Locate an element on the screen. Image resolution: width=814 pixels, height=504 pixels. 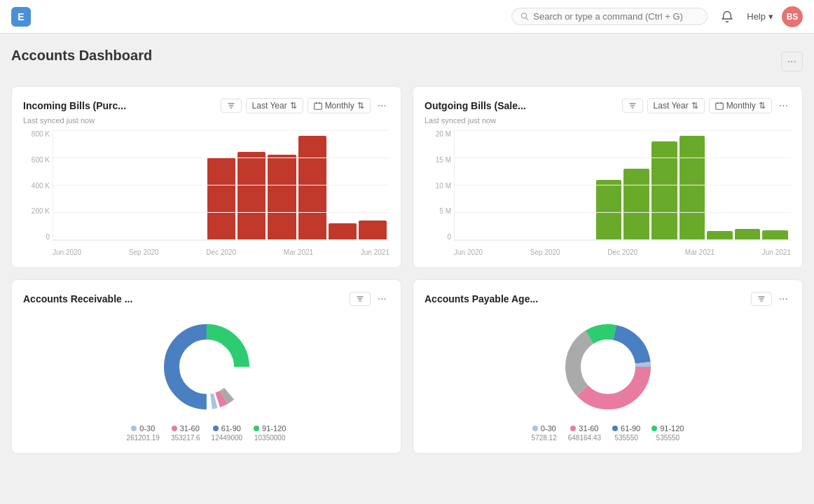
legend-item-61-90: 61-90 12449000 is located at coordinates (227, 433).